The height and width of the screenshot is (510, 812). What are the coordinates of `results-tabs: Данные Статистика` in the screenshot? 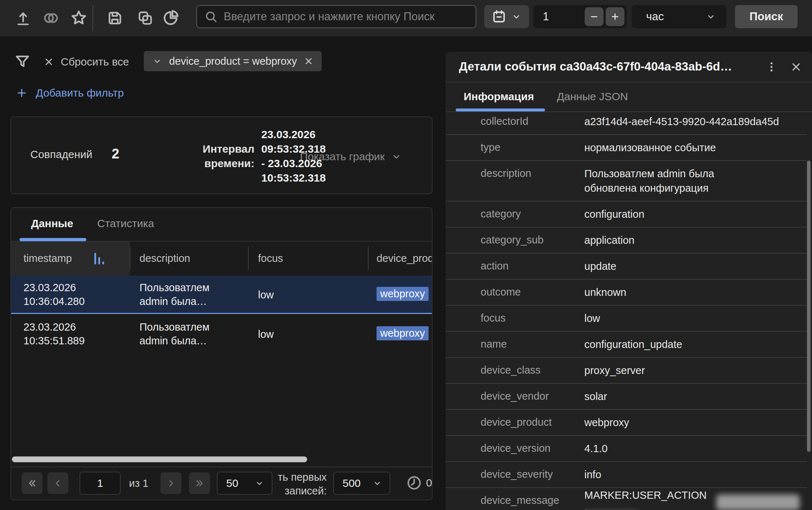 It's located at (222, 225).